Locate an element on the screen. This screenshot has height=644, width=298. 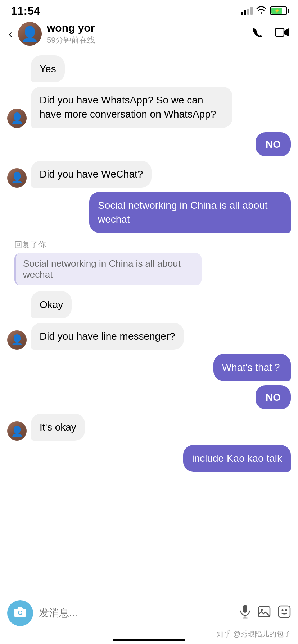
status-icons: ⚡ is located at coordinates (264, 11).